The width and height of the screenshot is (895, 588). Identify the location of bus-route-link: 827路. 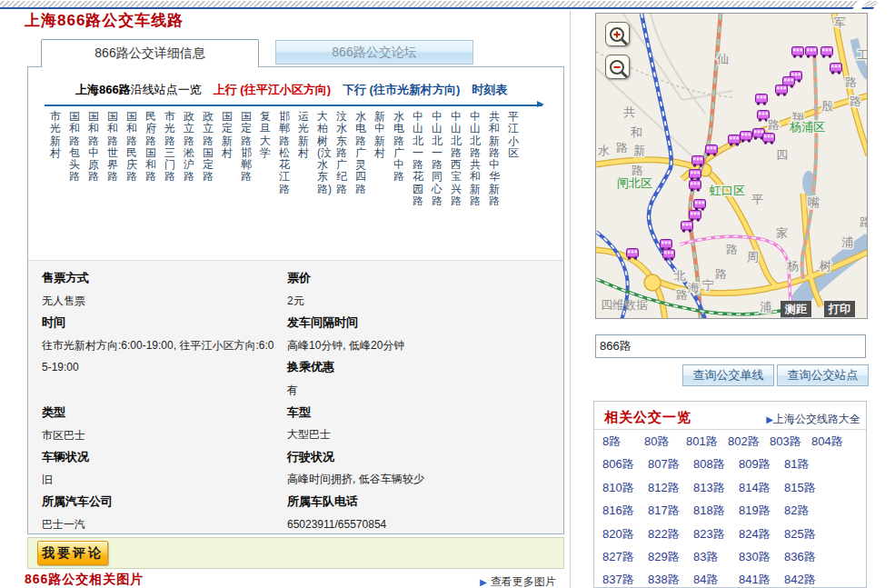
(625, 556).